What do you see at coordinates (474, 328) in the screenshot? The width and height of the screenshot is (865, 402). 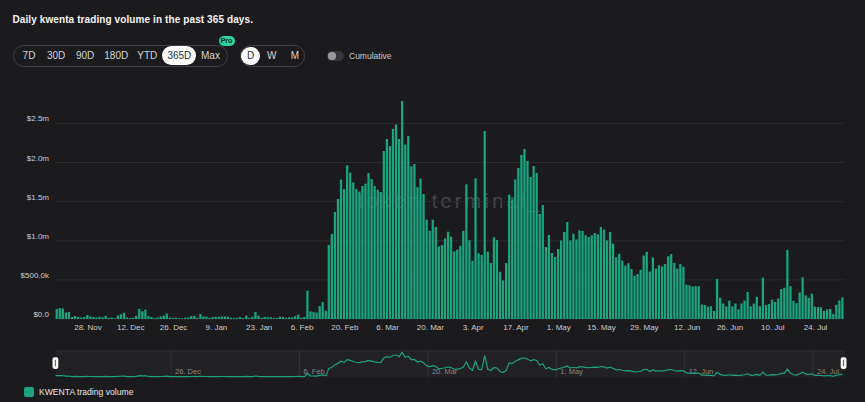 I see `svg-text: 3. Apr` at bounding box center [474, 328].